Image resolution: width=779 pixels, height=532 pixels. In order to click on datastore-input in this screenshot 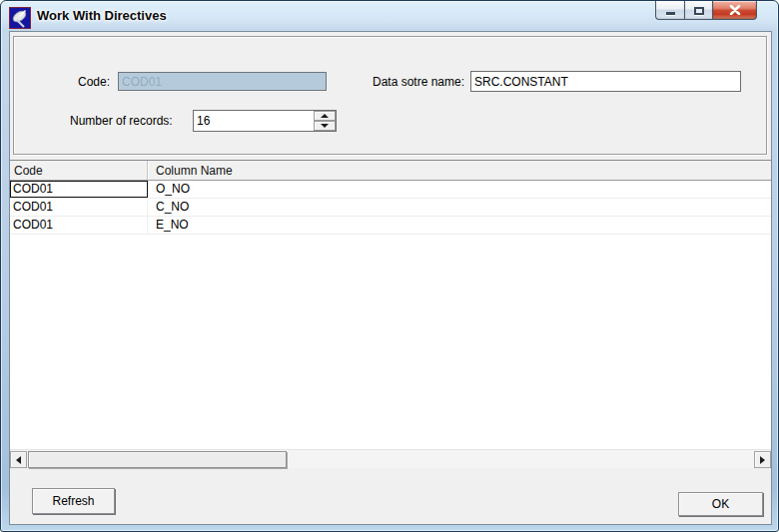, I will do `click(605, 82)`.